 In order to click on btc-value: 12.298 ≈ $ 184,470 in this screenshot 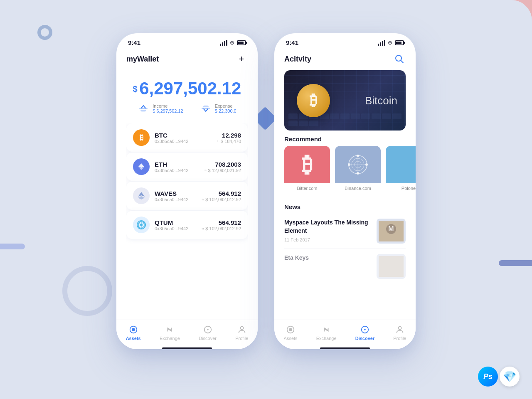, I will do `click(229, 138)`.